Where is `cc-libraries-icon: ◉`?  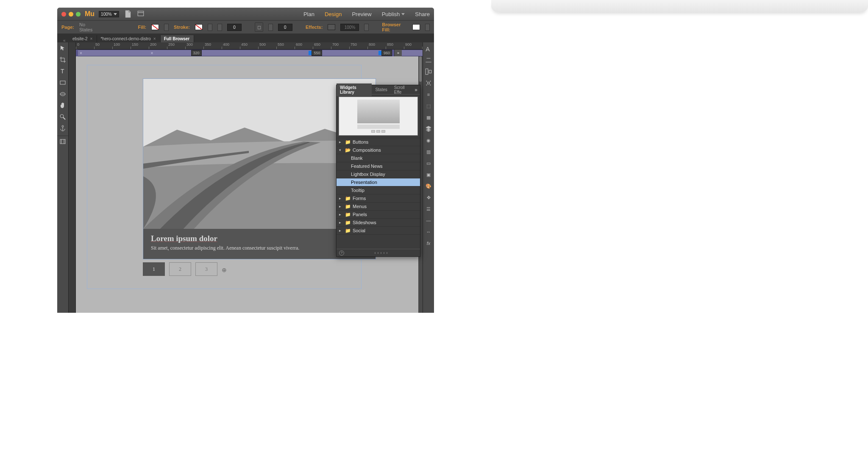
cc-libraries-icon: ◉ is located at coordinates (428, 140).